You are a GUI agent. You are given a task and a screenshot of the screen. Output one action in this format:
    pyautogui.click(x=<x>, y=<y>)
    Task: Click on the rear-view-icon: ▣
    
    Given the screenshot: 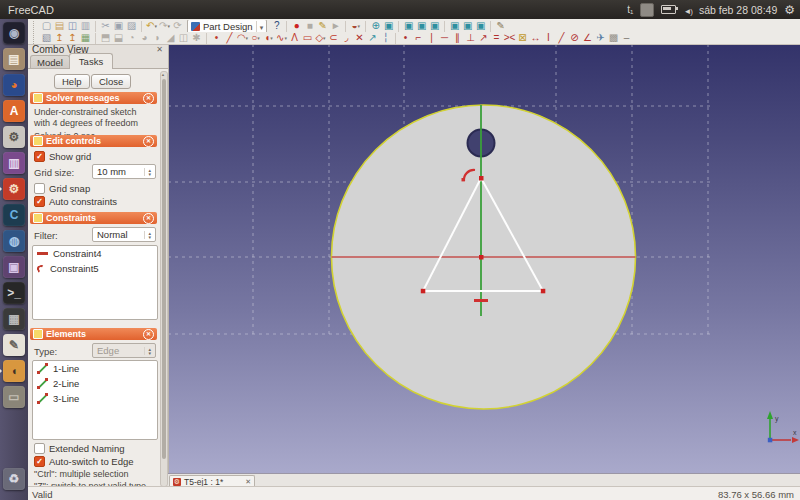 What is the action you would take?
    pyautogui.click(x=454, y=26)
    